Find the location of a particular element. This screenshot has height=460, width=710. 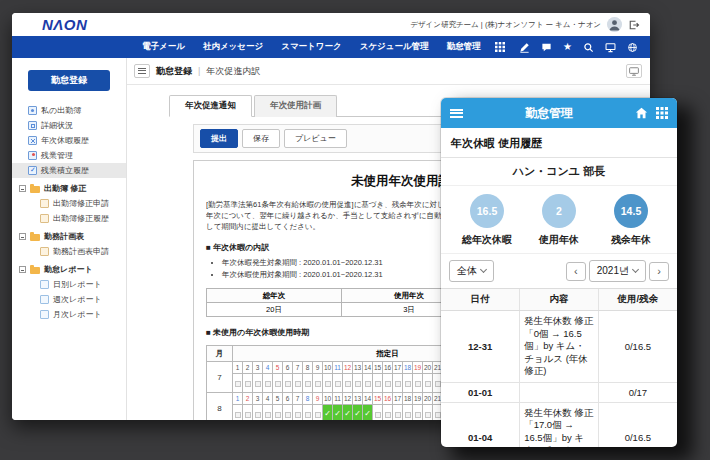

nav-item-smartwork: スマートワーク is located at coordinates (312, 47).